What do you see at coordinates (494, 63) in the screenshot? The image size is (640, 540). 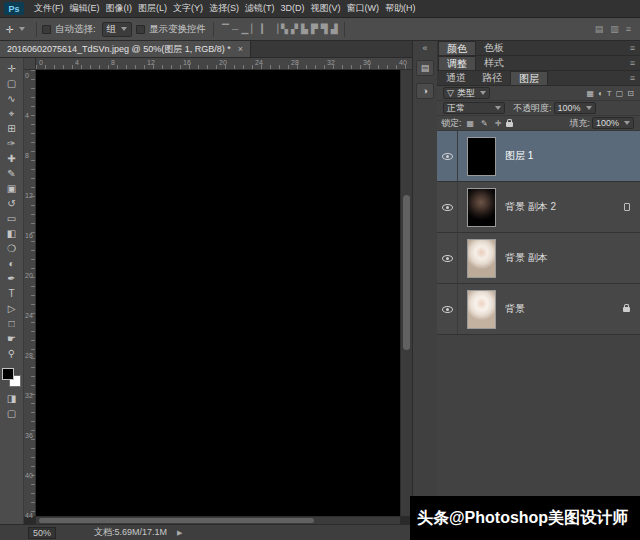 I see `panel-tab: 样式` at bounding box center [494, 63].